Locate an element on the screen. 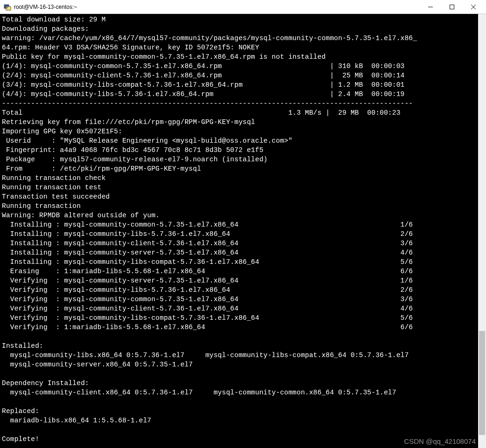 Image resolution: width=486 pixels, height=448 pixels. window-titlebar: root@VM-16-13-centos:~ is located at coordinates (243, 7).